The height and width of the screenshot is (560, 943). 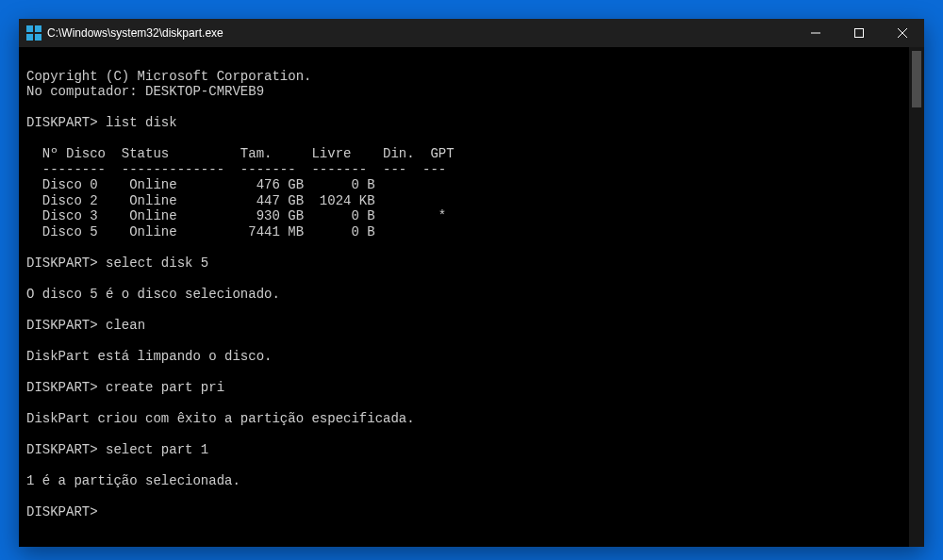 What do you see at coordinates (165, 387) in the screenshot?
I see `command: create part pri` at bounding box center [165, 387].